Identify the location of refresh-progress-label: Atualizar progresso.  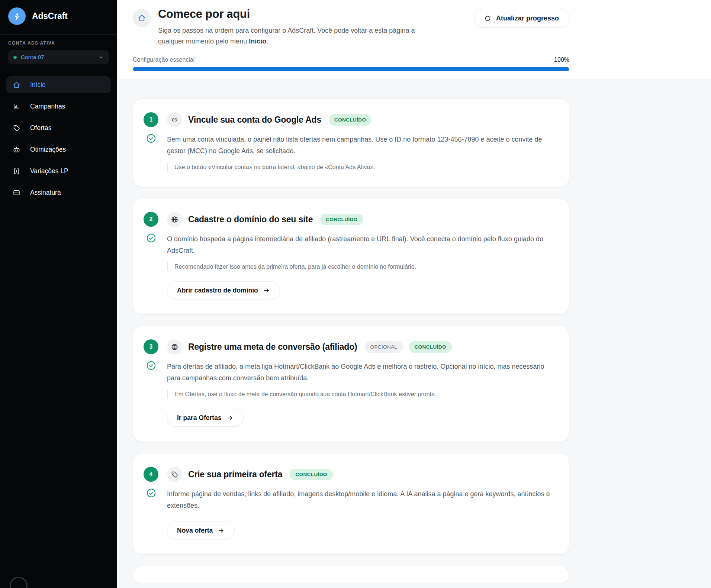
(527, 19).